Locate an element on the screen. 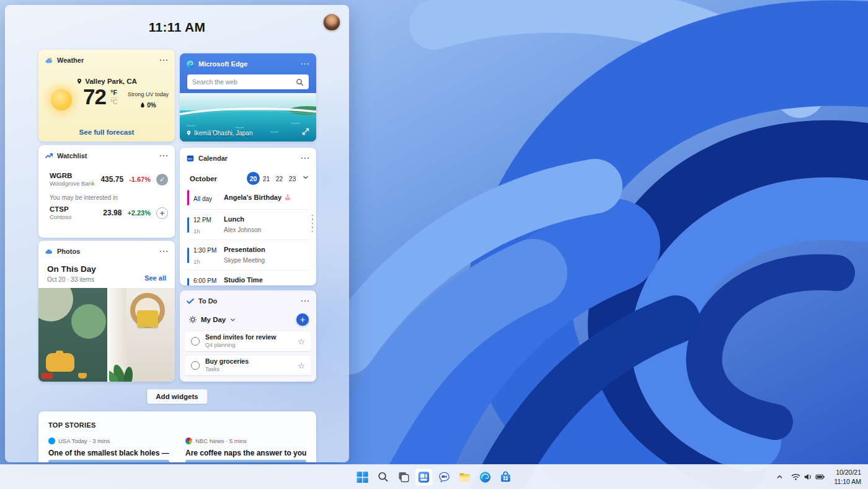 The width and height of the screenshot is (868, 489). stock-symbol: WGRB is located at coordinates (72, 176).